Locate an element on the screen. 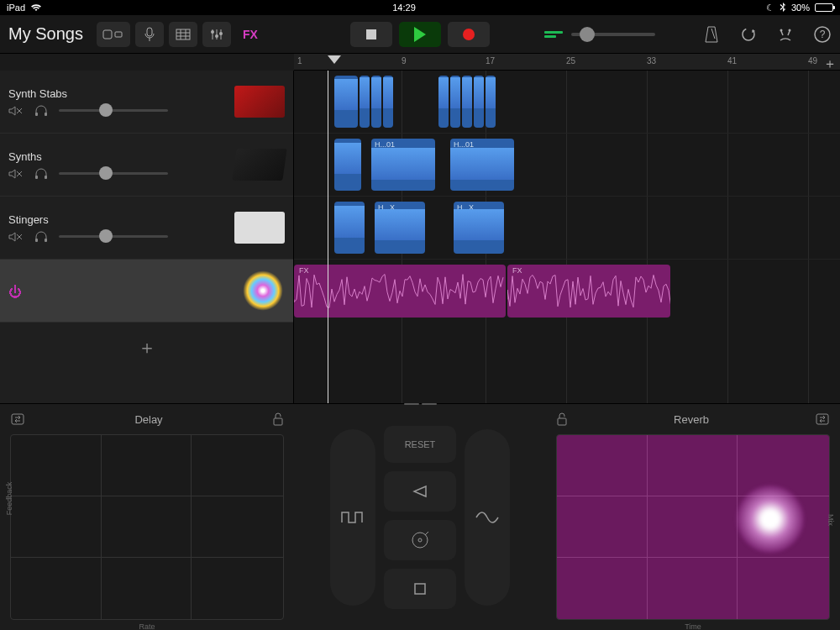 Image resolution: width=840 pixels, height=630 pixels. ruler-mark: 1 is located at coordinates (300, 60).